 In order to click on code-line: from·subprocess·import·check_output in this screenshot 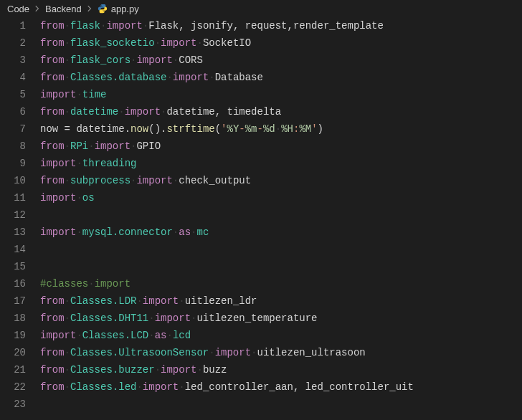, I will do `click(281, 181)`.